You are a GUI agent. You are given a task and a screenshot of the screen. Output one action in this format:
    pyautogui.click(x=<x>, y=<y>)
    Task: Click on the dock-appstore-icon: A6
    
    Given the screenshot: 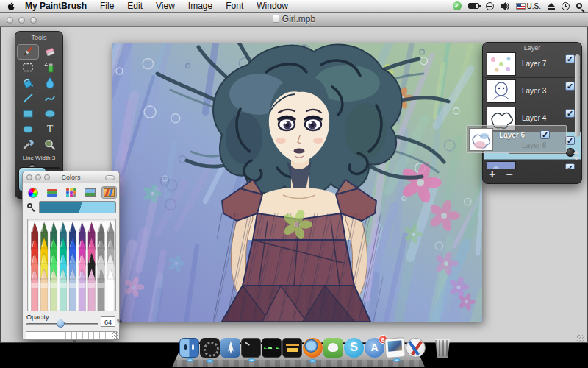 What is the action you would take?
    pyautogui.click(x=375, y=347)
    